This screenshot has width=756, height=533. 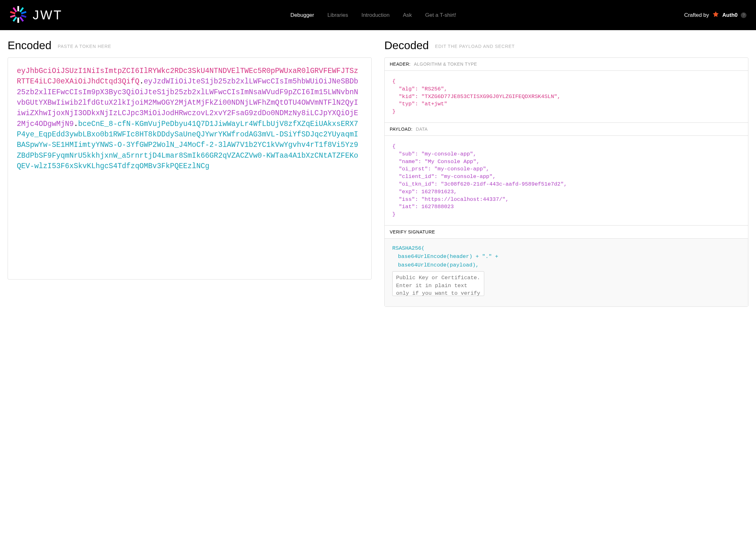 I want to click on verify-section-label: VERIFY SIGNATURE, so click(x=412, y=232).